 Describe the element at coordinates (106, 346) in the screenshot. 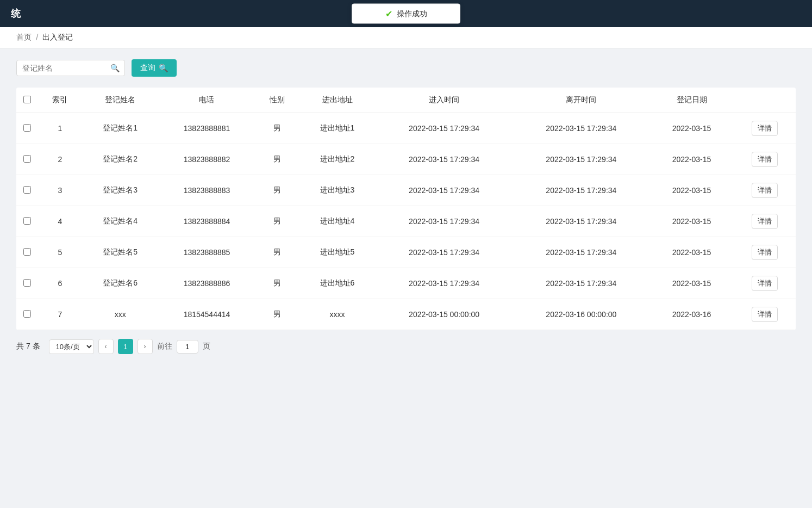

I see `prev-page-button: ‹` at that location.